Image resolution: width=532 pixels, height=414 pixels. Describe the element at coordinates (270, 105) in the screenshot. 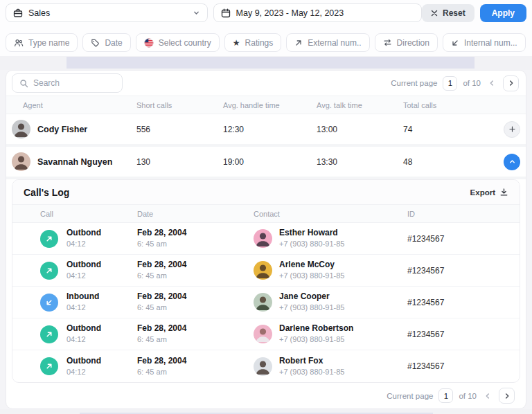

I see `column-header-avg-handle-time: Avg. handle time` at that location.